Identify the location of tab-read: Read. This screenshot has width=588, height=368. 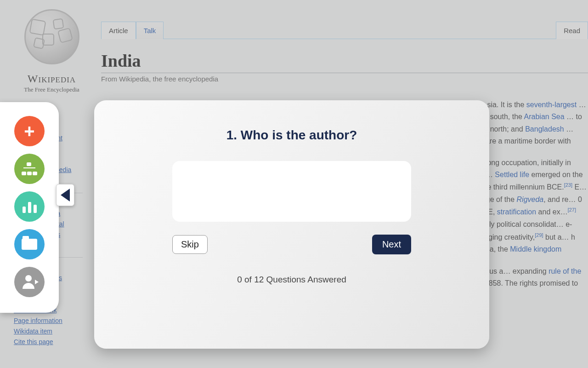
(572, 30).